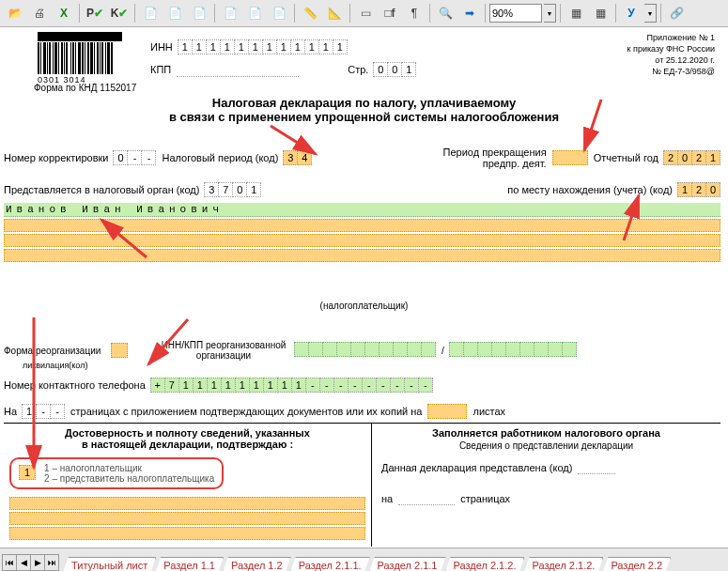 The height and width of the screenshot is (571, 728). I want to click on next-icon: ➡, so click(470, 13).